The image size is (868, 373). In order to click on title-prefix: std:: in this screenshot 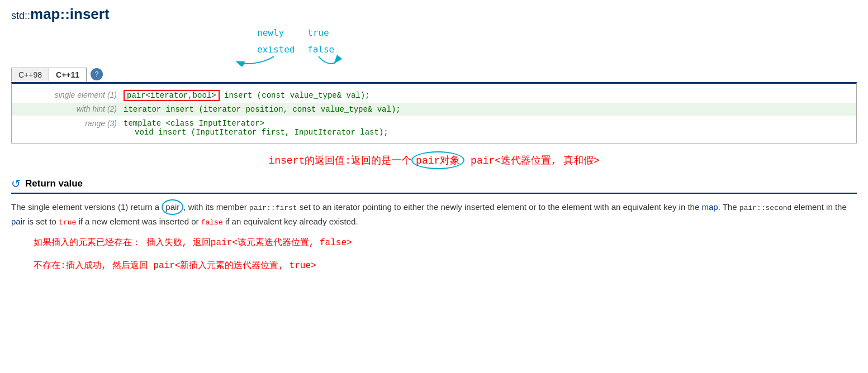, I will do `click(21, 16)`.